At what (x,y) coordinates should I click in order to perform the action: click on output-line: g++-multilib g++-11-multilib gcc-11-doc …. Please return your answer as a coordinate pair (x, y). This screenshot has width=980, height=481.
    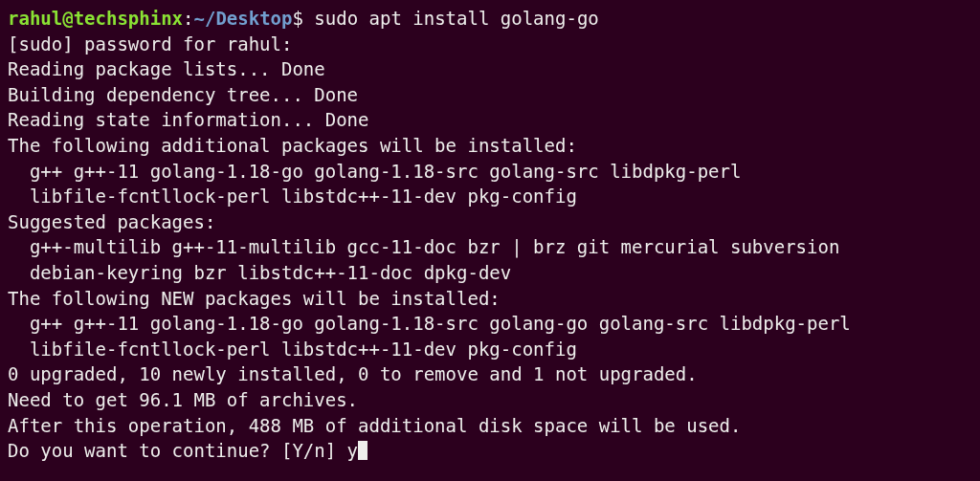
    Looking at the image, I should click on (490, 247).